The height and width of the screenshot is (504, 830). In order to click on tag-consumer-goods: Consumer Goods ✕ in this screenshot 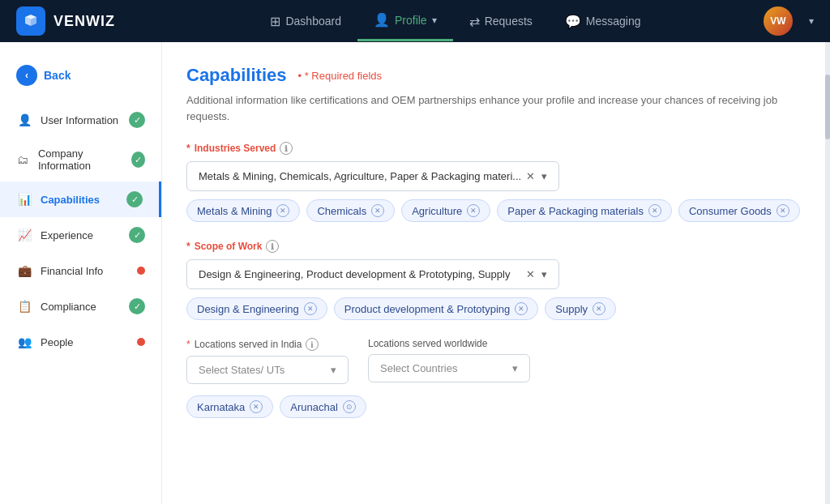, I will do `click(739, 211)`.